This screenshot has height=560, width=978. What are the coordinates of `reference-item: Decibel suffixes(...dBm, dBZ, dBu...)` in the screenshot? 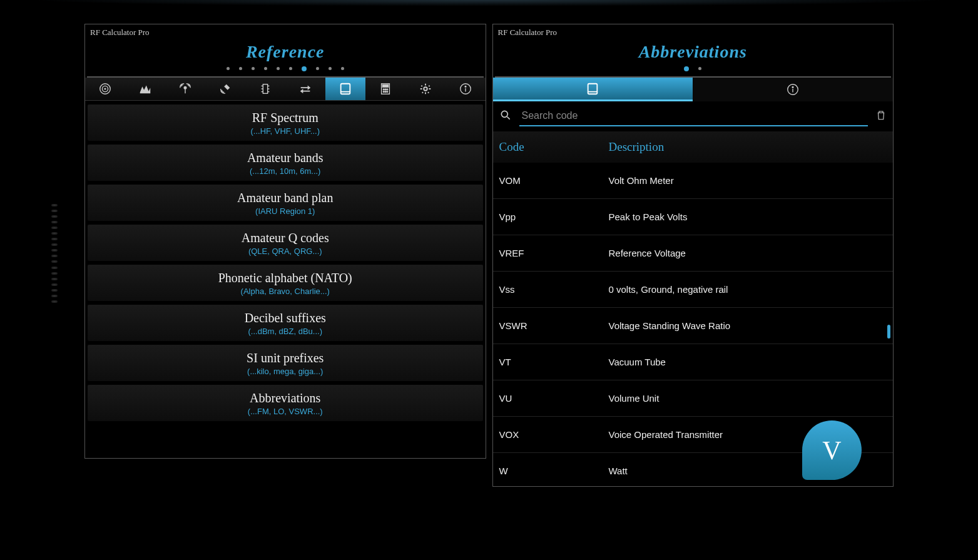 It's located at (285, 323).